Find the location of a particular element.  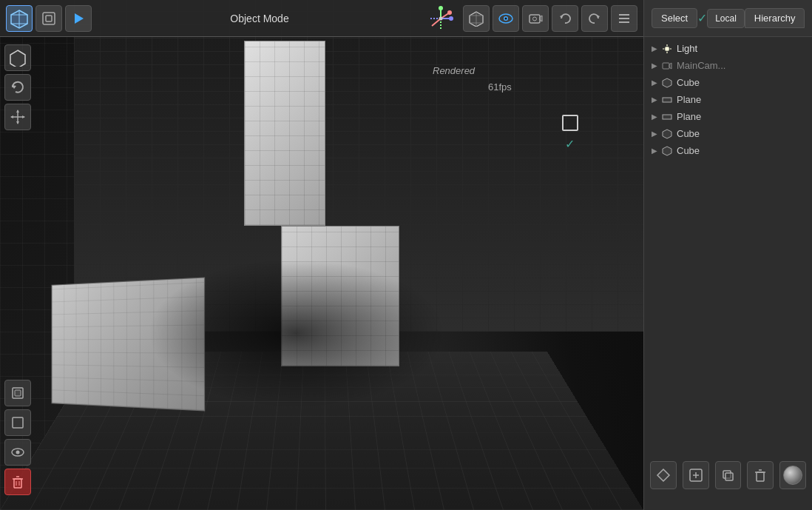

top-toolbar: Object Mode is located at coordinates (322, 19).